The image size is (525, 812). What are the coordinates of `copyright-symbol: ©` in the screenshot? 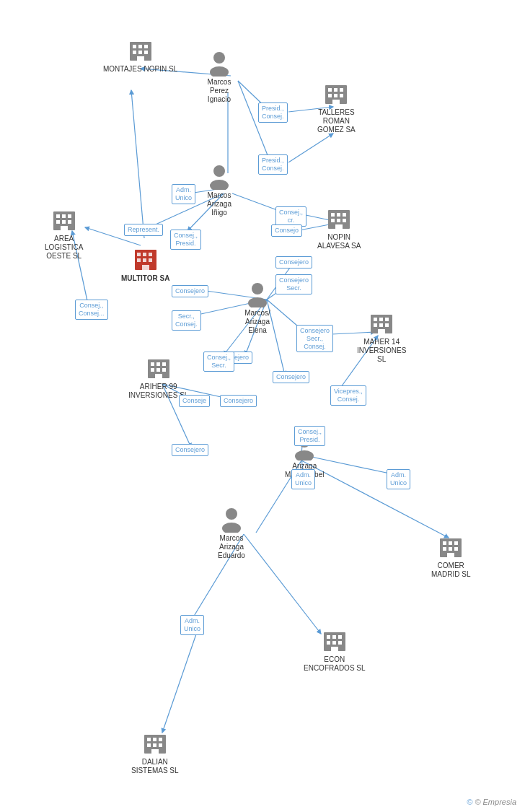 It's located at (469, 802).